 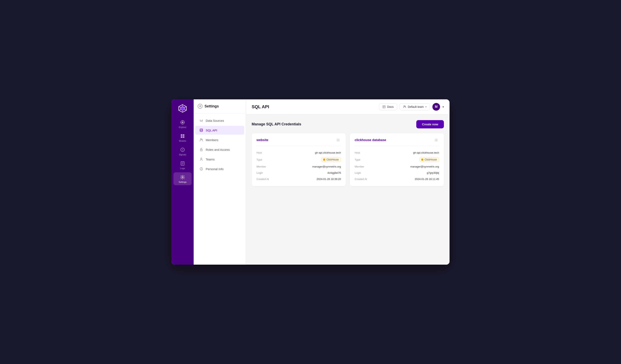 What do you see at coordinates (357, 153) in the screenshot?
I see `field-label-host-1: Host` at bounding box center [357, 153].